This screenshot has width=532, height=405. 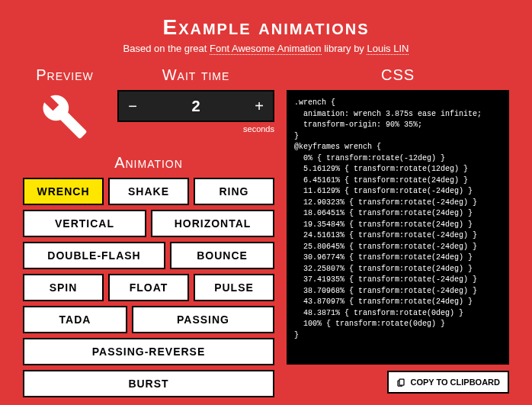 What do you see at coordinates (266, 27) in the screenshot?
I see `page-title: Example animations` at bounding box center [266, 27].